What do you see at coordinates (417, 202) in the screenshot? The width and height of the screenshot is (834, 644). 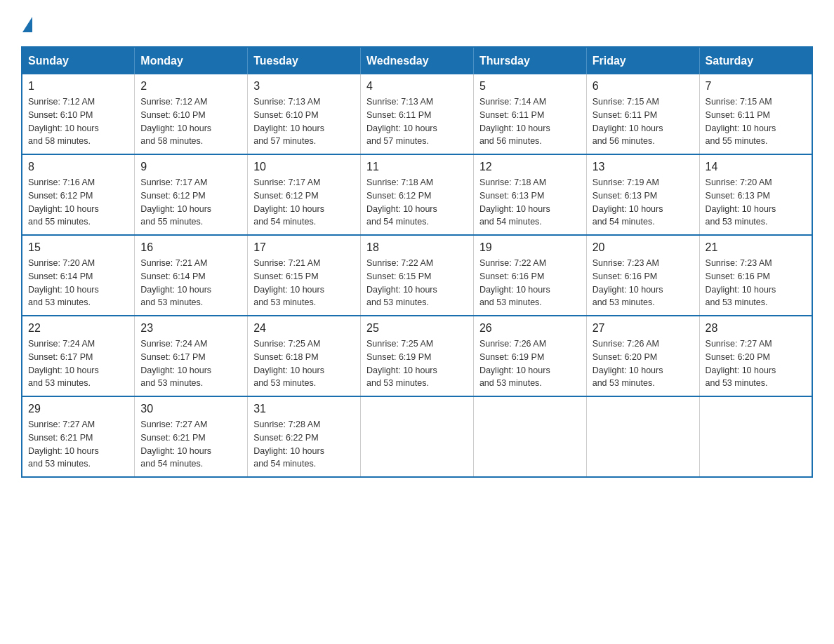 I see `day-info: Sunrise: 7:18 AM Sunset: 6:12 PM Dayligh…` at bounding box center [417, 202].